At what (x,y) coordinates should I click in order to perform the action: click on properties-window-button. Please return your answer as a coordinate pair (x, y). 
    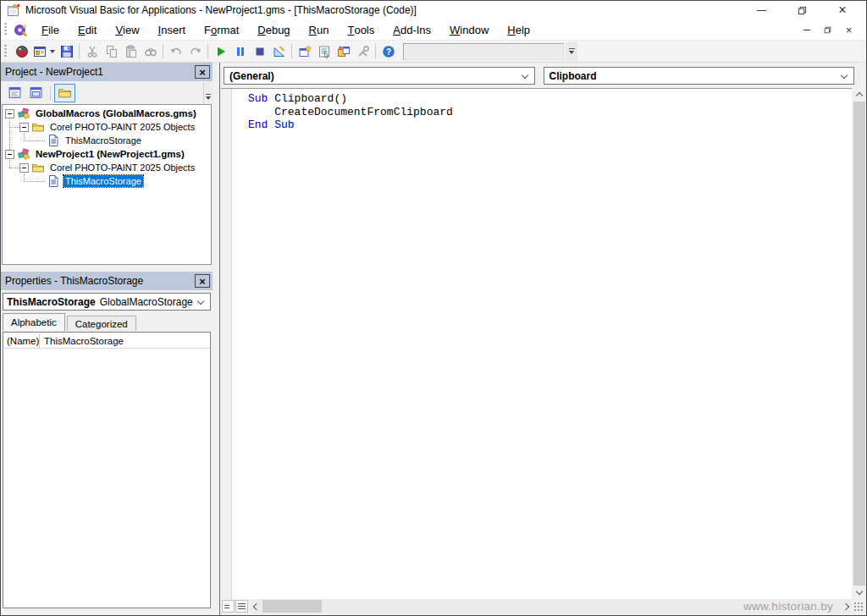
    Looking at the image, I should click on (323, 52).